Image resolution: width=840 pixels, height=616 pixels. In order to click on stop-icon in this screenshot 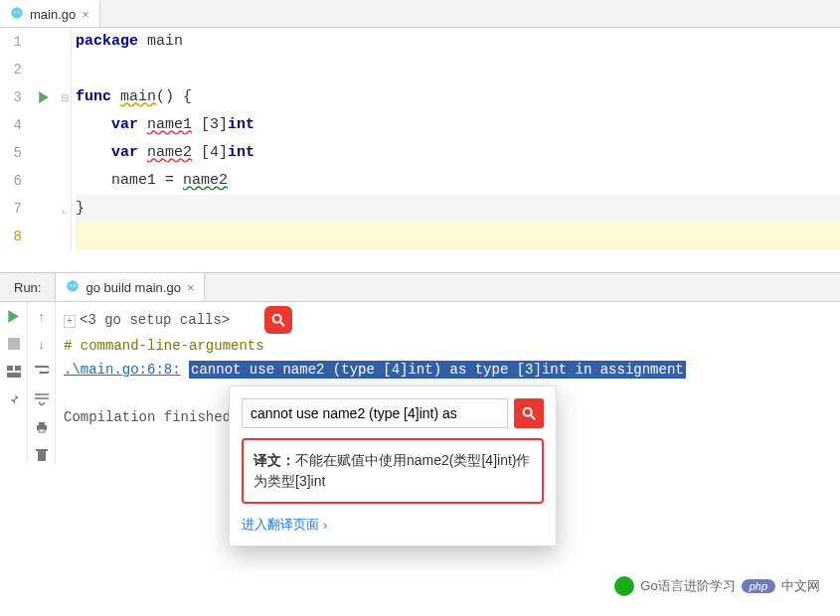, I will do `click(14, 344)`.